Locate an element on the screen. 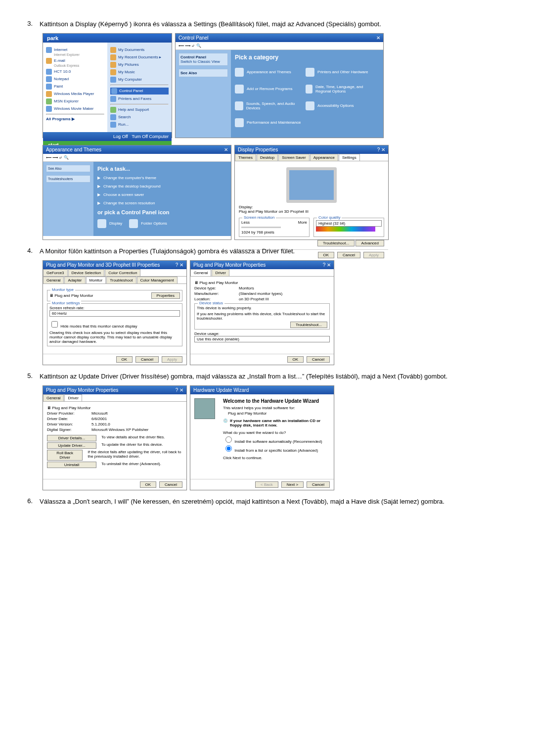 Image resolution: width=534 pixels, height=756 pixels. color-quality-select: Highest (32 bit) is located at coordinates (349, 224).